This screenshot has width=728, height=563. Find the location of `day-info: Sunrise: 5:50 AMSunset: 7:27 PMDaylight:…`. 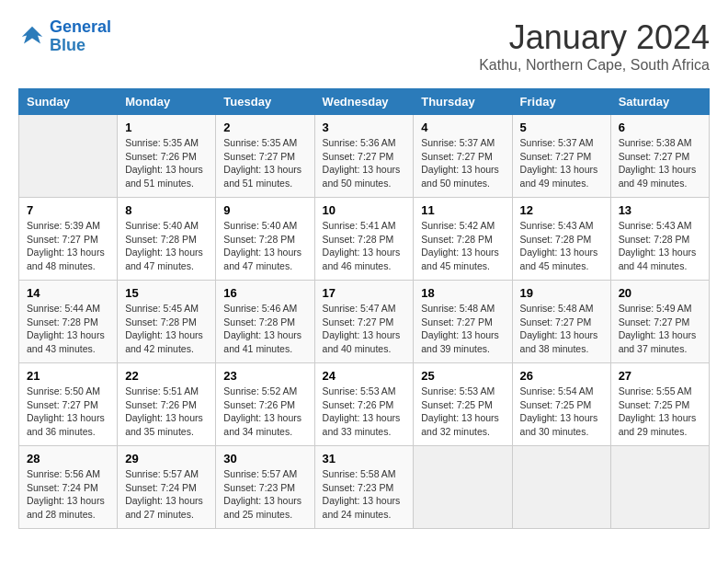

day-info: Sunrise: 5:50 AMSunset: 7:27 PMDaylight:… is located at coordinates (68, 412).